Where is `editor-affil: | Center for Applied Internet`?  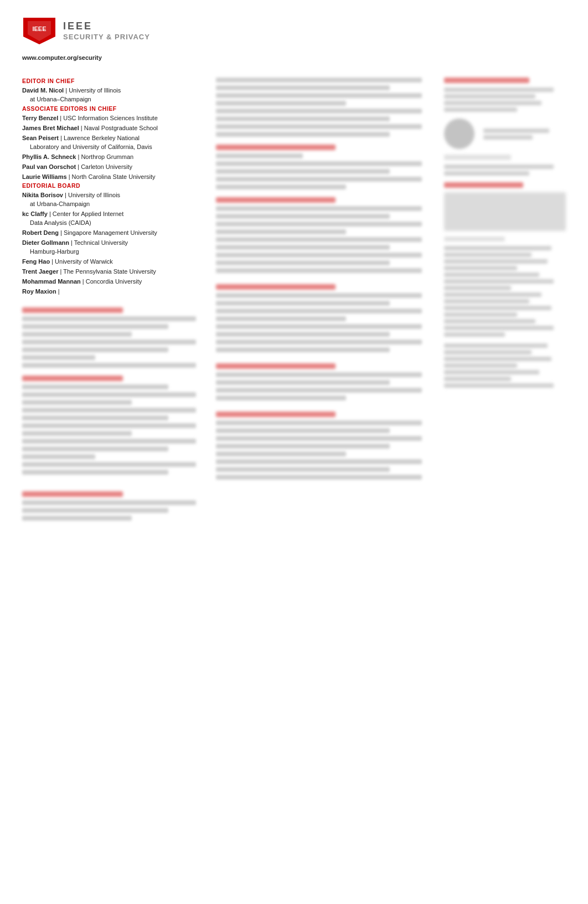 editor-affil: | Center for Applied Internet is located at coordinates (86, 214).